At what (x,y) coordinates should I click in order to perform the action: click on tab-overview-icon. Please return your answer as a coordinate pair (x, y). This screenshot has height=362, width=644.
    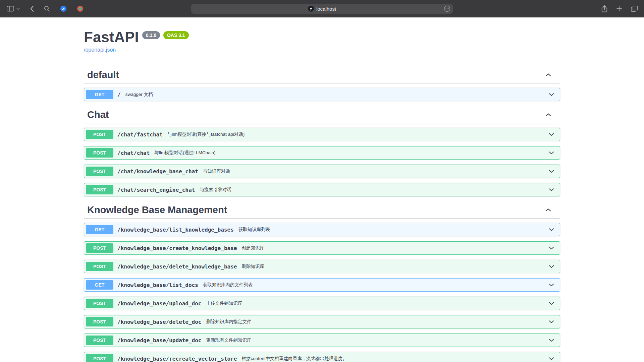
    Looking at the image, I should click on (635, 9).